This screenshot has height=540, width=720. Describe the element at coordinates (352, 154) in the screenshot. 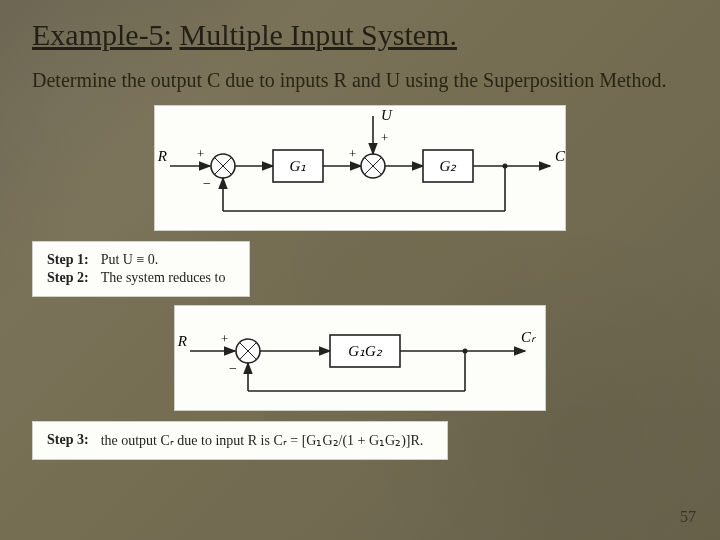

I see `label-plus-2: +` at that location.